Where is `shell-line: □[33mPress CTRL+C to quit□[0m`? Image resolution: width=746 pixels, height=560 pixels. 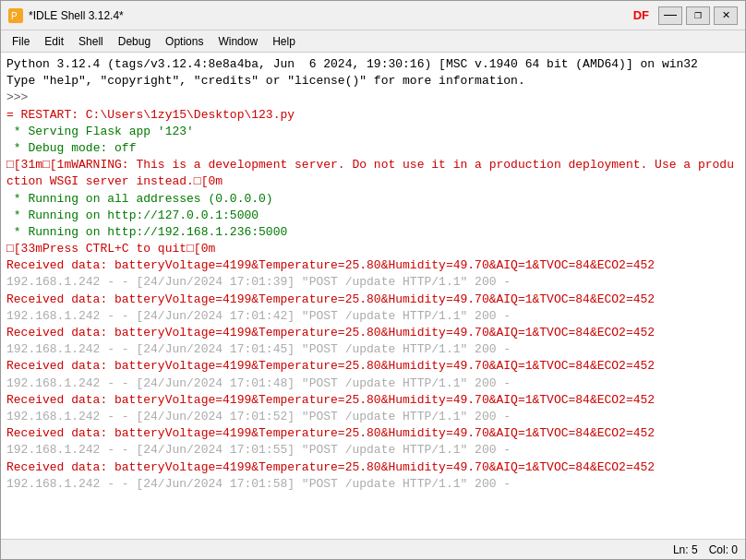 shell-line: □[33mPress CTRL+C to quit□[0m is located at coordinates (373, 249).